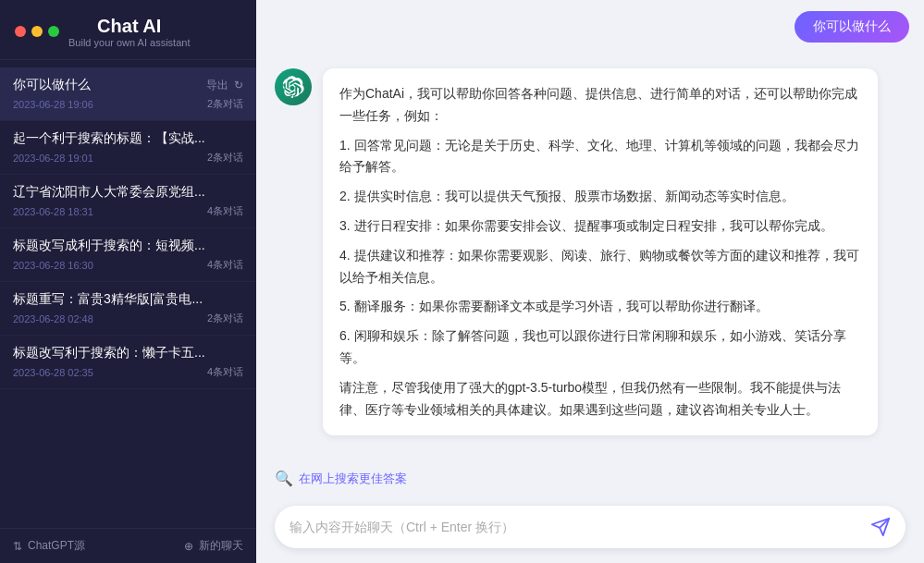 This screenshot has width=924, height=563. I want to click on chat-item: 标题改写利于搜索的：懒子卡五... 2023-06-28 02:35 4条对话, so click(128, 362).